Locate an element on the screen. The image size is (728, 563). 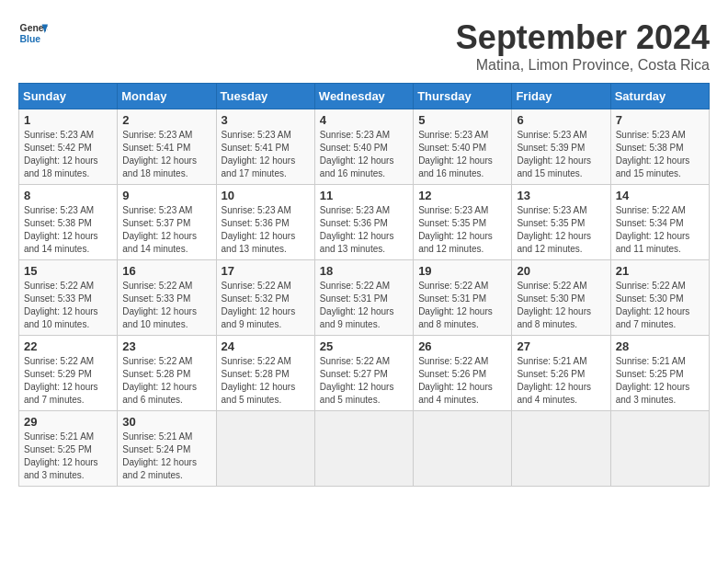
weekday-header-cell: Friday is located at coordinates (561, 97).